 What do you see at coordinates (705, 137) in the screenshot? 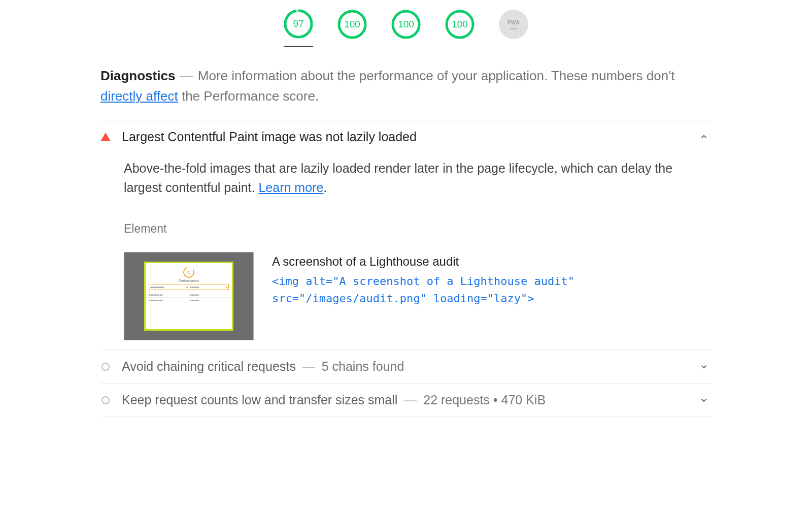
I see `chevron-up-icon` at bounding box center [705, 137].